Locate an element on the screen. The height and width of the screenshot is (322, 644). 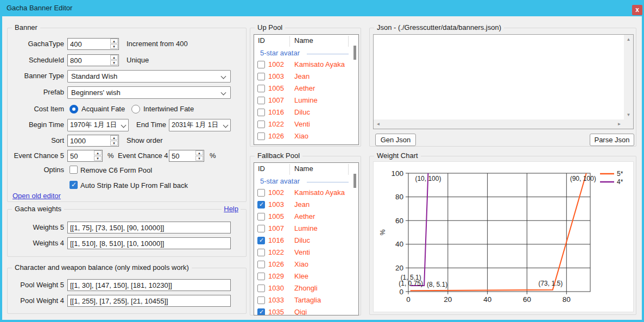
pool-row: 1030Zhongli is located at coordinates (306, 288).